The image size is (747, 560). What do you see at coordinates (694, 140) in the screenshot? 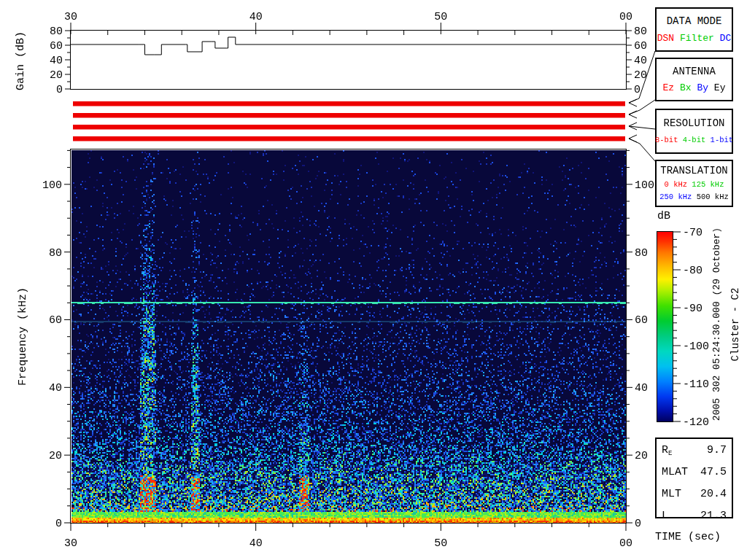
I see `panel-value: 4-bit` at bounding box center [694, 140].